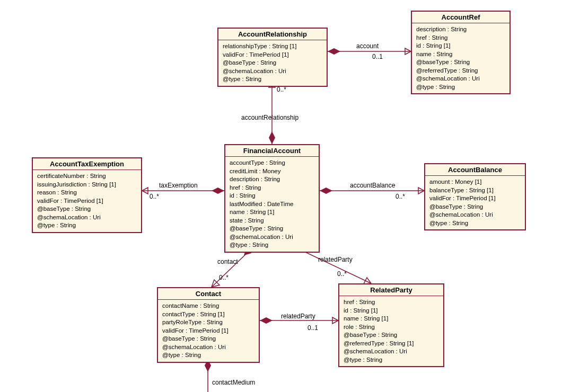  I want to click on class-title: RelatedParty, so click(391, 290).